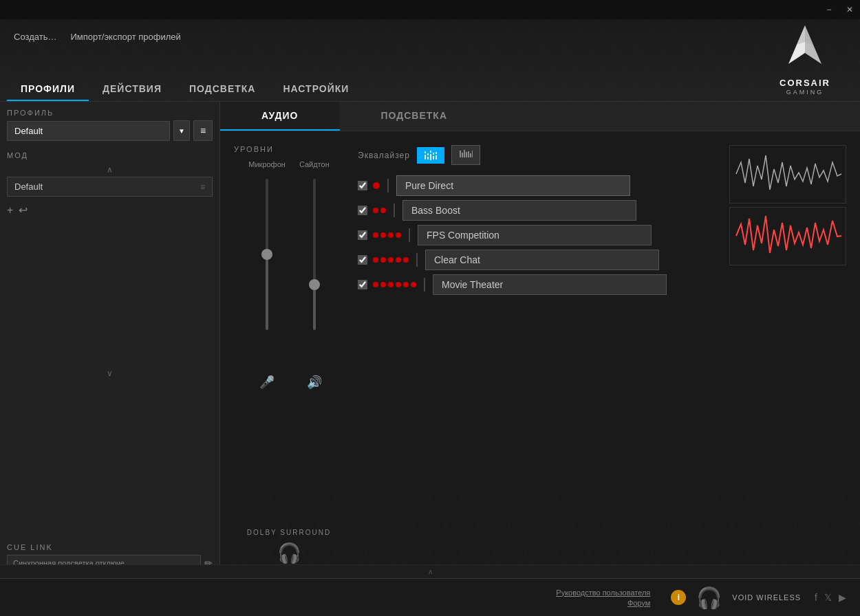 The height and width of the screenshot is (616, 860). Describe the element at coordinates (387, 235) in the screenshot. I see `preset-dots-fps-competition` at that location.